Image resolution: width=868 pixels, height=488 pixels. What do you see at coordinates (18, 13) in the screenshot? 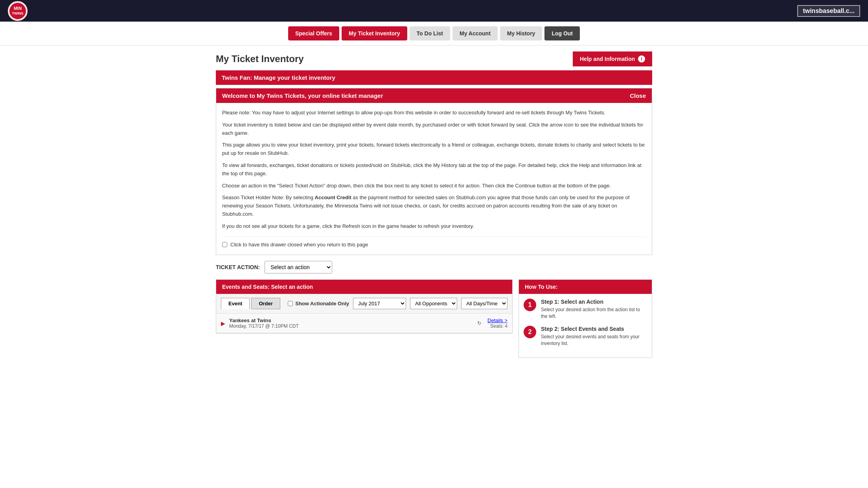
I see `svg-text: TWINS` at bounding box center [18, 13].